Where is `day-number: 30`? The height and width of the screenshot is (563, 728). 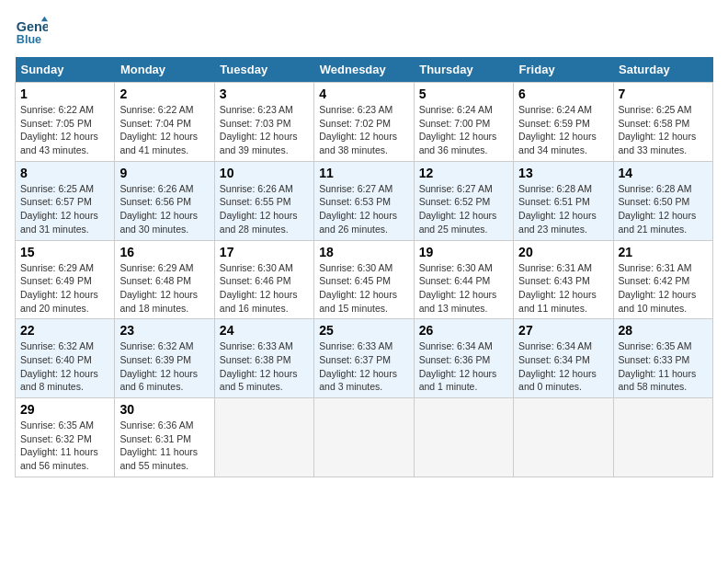
day-number: 30 is located at coordinates (164, 409).